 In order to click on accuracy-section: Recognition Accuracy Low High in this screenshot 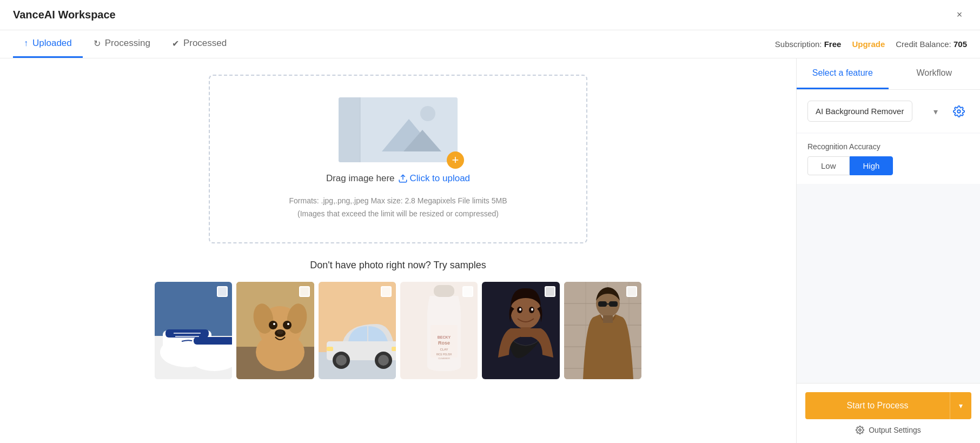, I will do `click(888, 159)`.